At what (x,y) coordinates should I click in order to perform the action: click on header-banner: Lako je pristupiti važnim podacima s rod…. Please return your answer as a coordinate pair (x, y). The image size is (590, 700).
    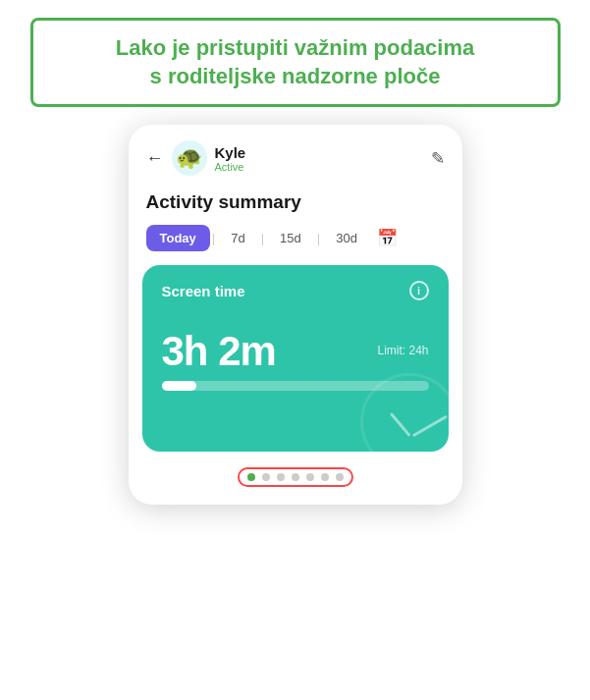
    Looking at the image, I should click on (295, 63).